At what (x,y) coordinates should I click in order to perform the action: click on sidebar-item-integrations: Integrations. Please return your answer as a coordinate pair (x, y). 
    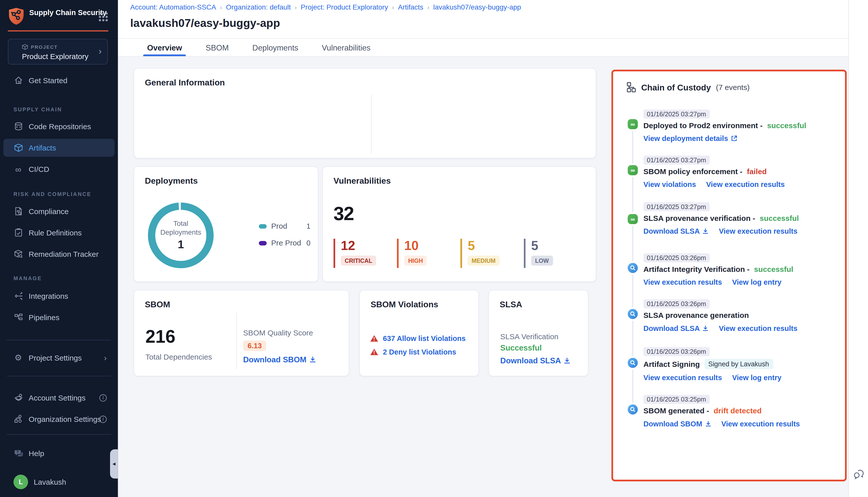
    Looking at the image, I should click on (59, 296).